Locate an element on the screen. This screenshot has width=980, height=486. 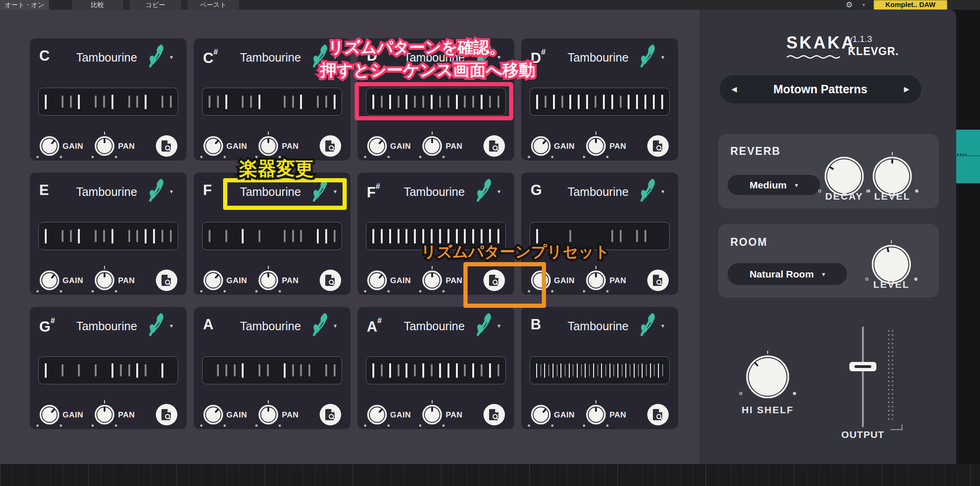
hi-shelf-knob is located at coordinates (768, 377).